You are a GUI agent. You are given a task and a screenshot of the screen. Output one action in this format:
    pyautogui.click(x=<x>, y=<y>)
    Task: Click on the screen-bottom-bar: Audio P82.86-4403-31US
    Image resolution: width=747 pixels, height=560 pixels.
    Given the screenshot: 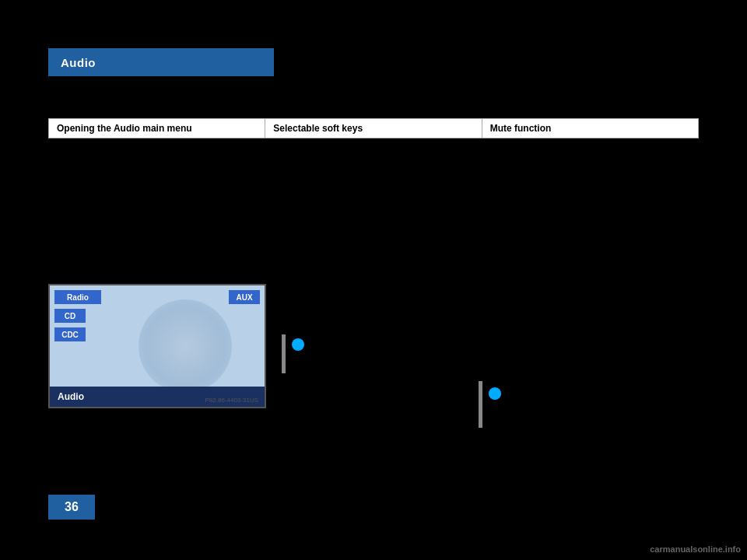 What is the action you would take?
    pyautogui.click(x=157, y=397)
    